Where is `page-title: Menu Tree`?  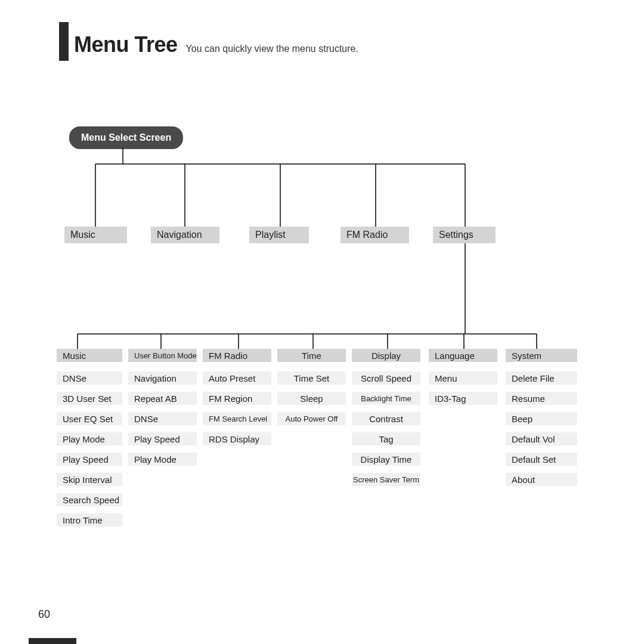
page-title: Menu Tree is located at coordinates (126, 45).